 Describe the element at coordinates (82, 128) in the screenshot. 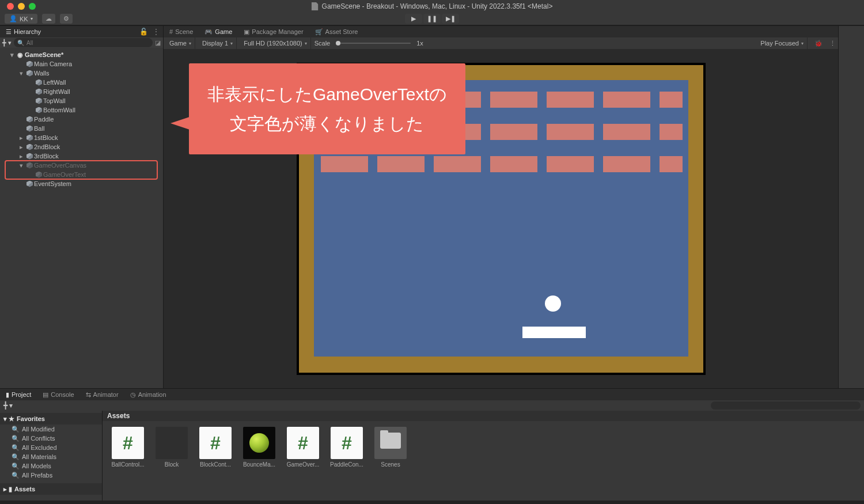

I see `hierarchy-item: Ball` at that location.